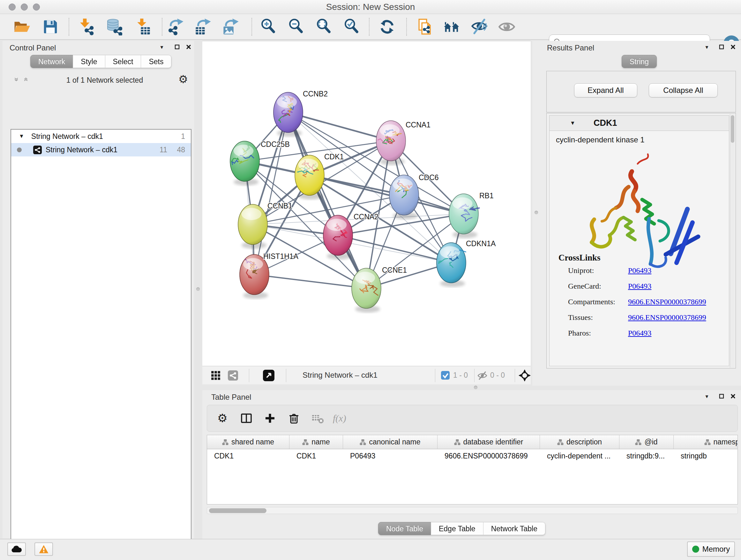 The width and height of the screenshot is (741, 560). Describe the element at coordinates (424, 27) in the screenshot. I see `duplicate-network-button` at that location.